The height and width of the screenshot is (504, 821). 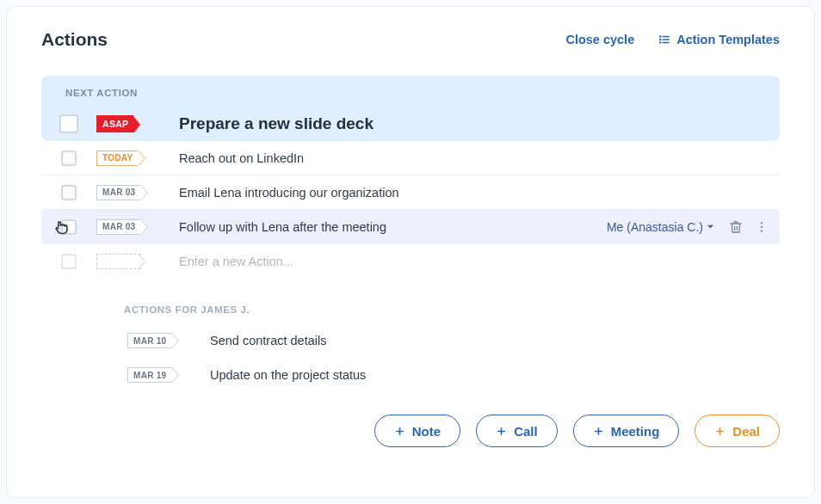 What do you see at coordinates (471, 158) in the screenshot?
I see `action-title: Reach out on LinkedIn` at bounding box center [471, 158].